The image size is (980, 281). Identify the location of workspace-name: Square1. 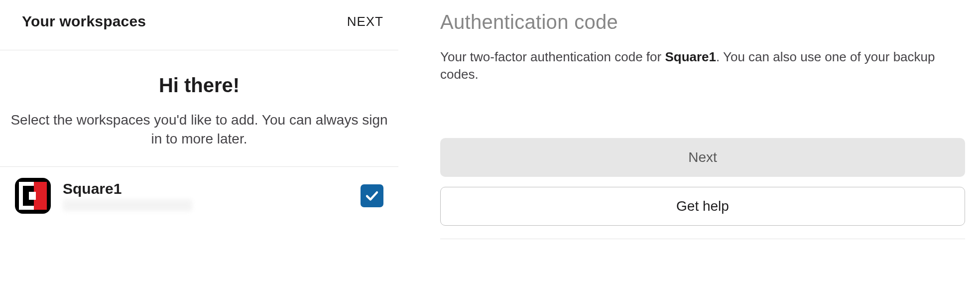
(212, 189).